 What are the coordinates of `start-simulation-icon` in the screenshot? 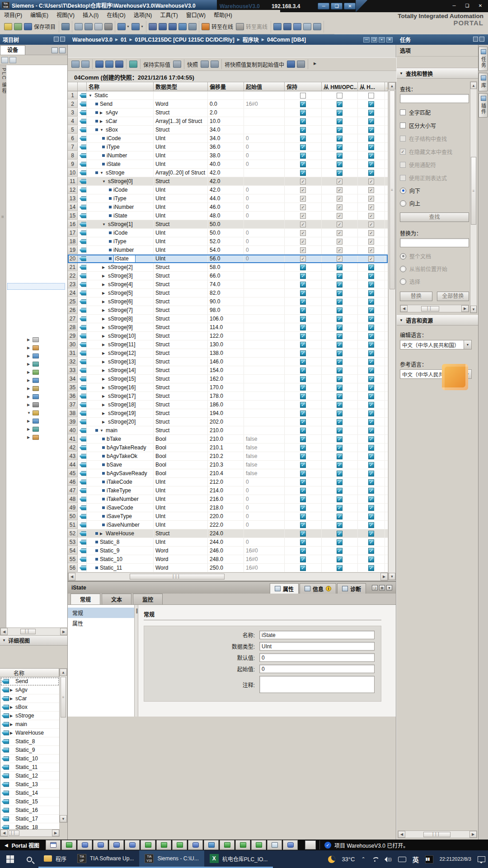 It's located at (287, 27).